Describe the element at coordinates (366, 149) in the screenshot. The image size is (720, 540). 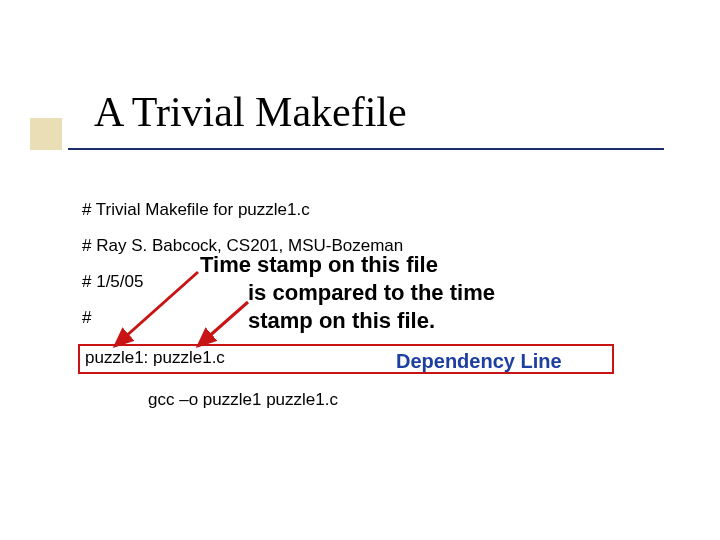
I see `title-underline` at that location.